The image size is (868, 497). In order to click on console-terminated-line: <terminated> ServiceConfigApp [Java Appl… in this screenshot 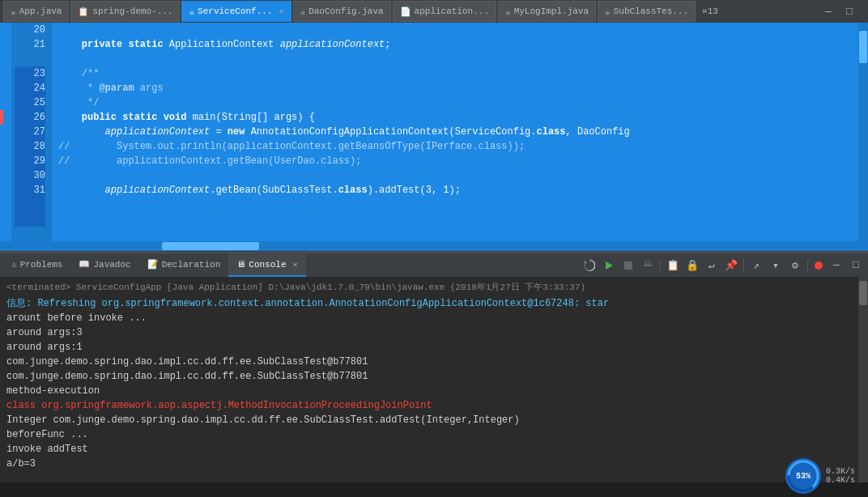, I will do `click(429, 287)`.